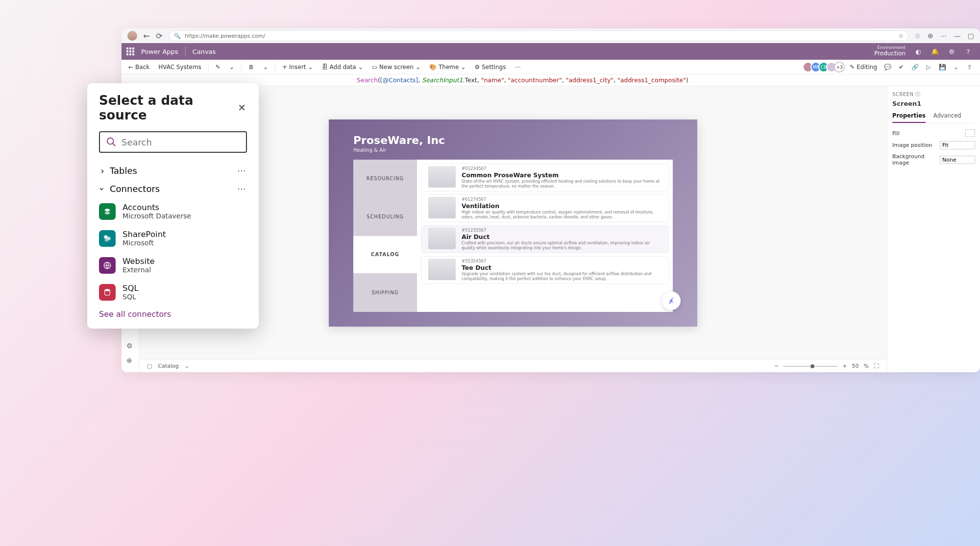 The image size is (980, 546). Describe the element at coordinates (971, 36) in the screenshot. I see `window-maximize-icon: ▢` at that location.